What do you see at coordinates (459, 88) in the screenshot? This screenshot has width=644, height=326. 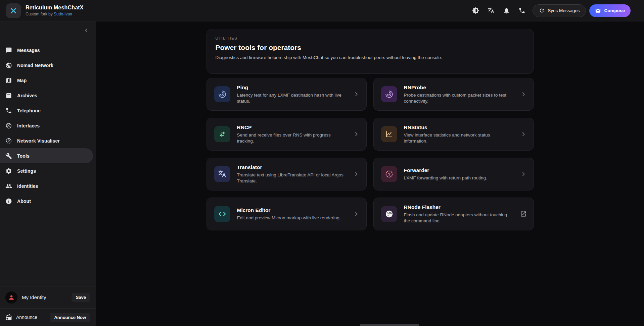 I see `tool-title: RNProbe` at bounding box center [459, 88].